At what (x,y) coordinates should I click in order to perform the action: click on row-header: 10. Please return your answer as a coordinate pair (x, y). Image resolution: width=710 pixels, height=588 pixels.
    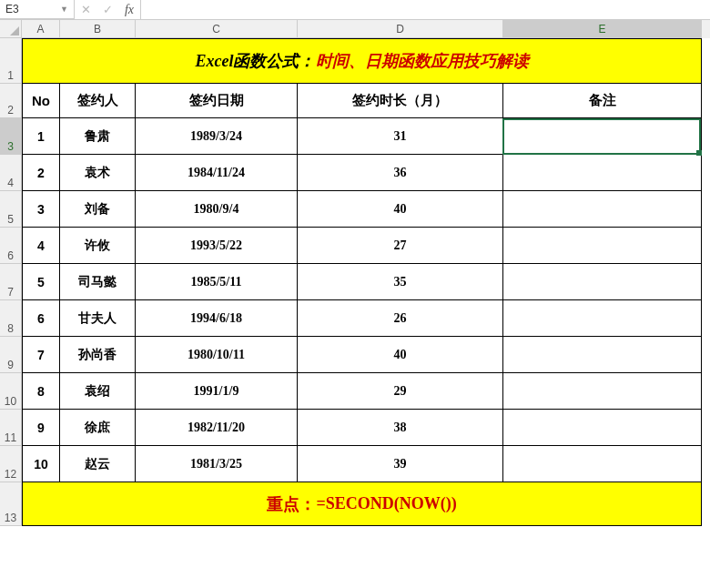
    Looking at the image, I should click on (11, 391).